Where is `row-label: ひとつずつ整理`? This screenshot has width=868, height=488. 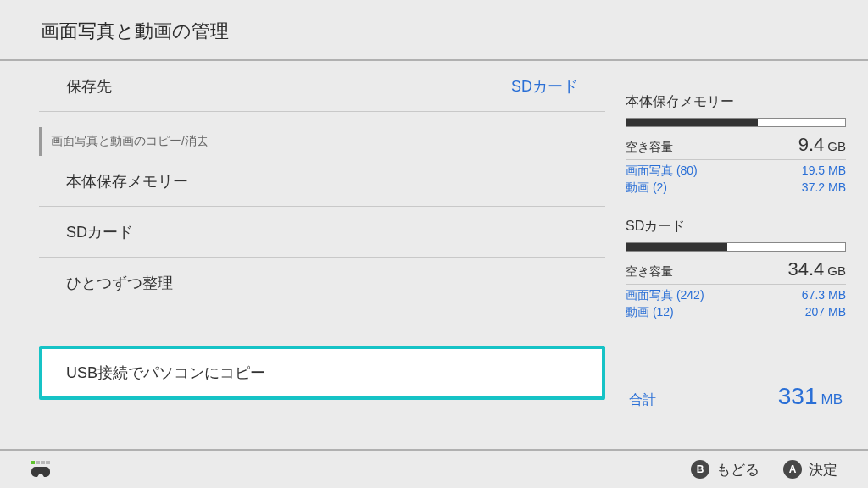 row-label: ひとつずつ整理 is located at coordinates (120, 283).